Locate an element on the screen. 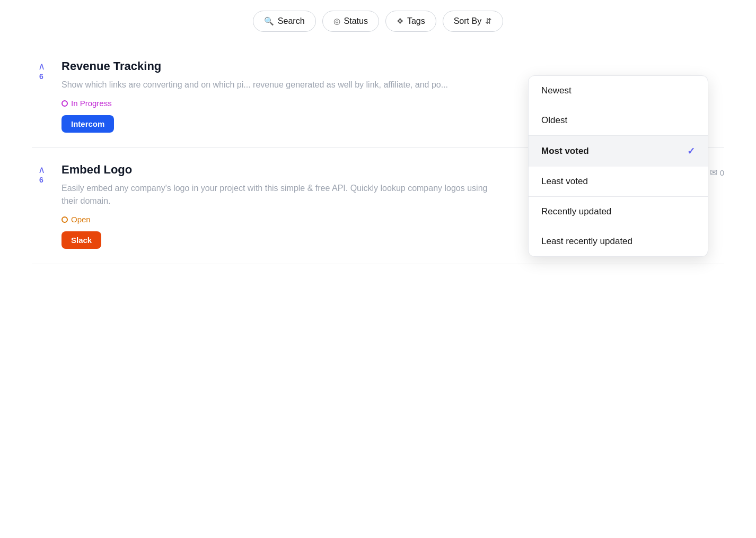 This screenshot has width=756, height=538. sort-label: Sort By is located at coordinates (468, 21).